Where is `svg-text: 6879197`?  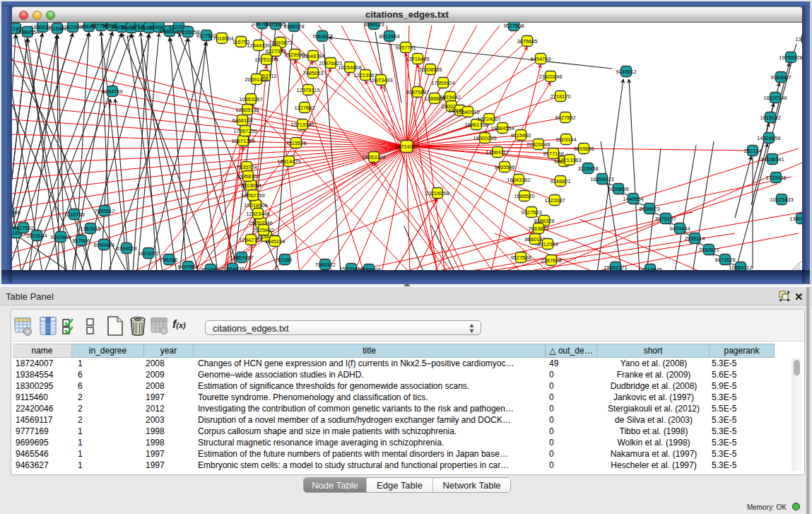 svg-text: 6879197 is located at coordinates (666, 219).